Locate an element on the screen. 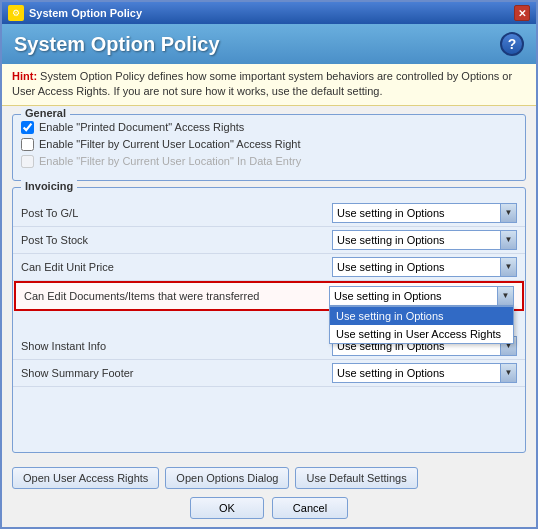 The width and height of the screenshot is (538, 529). row-label-edit-docs: Can Edit Documents/Items that were trans… is located at coordinates (176, 296).